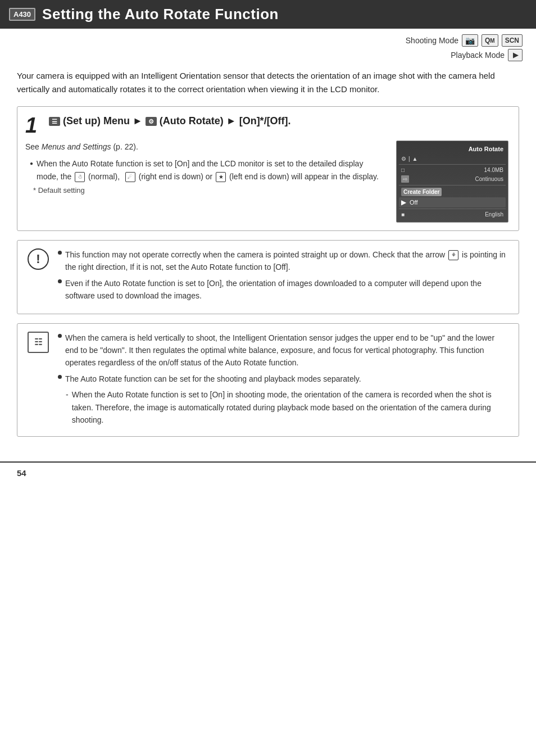  Describe the element at coordinates (206, 147) in the screenshot. I see `see-menus-text: See Menus and Settings (p. 22).` at that location.